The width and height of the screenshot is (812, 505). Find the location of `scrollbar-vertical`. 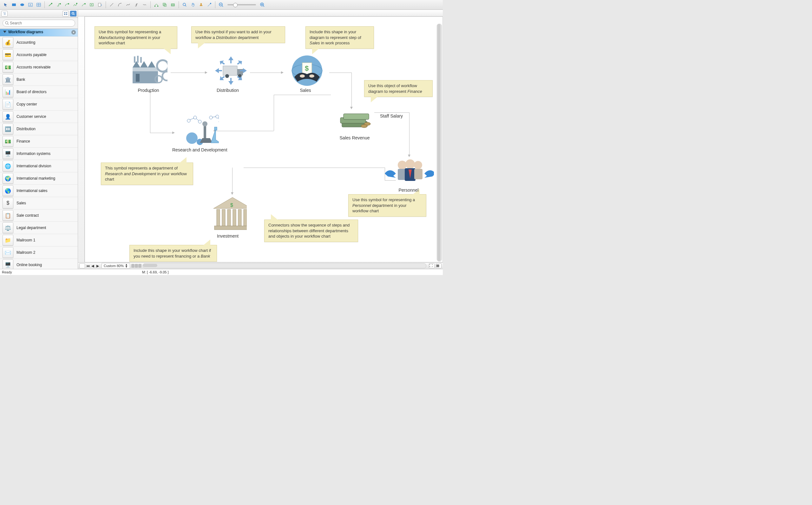

scrollbar-vertical is located at coordinates (439, 143).